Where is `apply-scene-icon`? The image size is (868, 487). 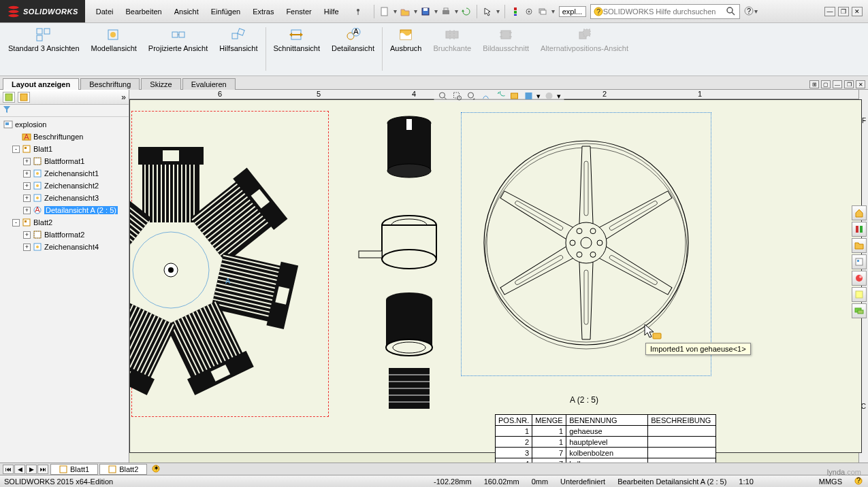
apply-scene-icon is located at coordinates (549, 96).